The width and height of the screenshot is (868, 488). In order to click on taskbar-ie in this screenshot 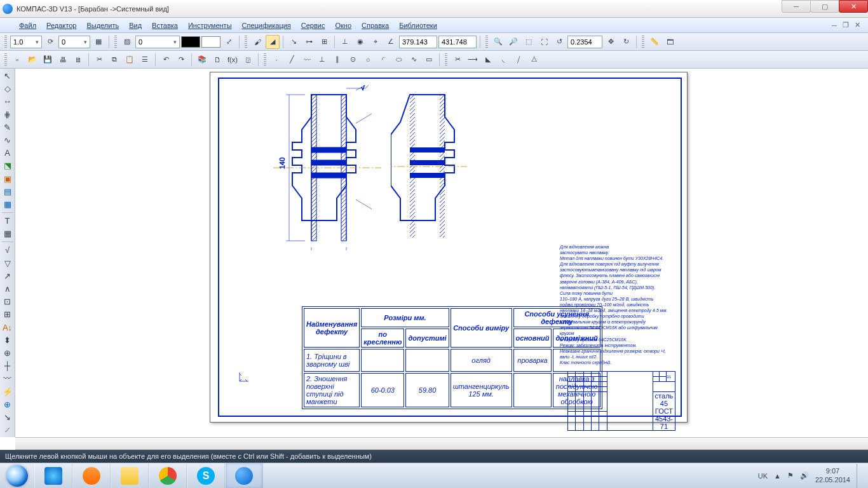, I will do `click(53, 476)`.